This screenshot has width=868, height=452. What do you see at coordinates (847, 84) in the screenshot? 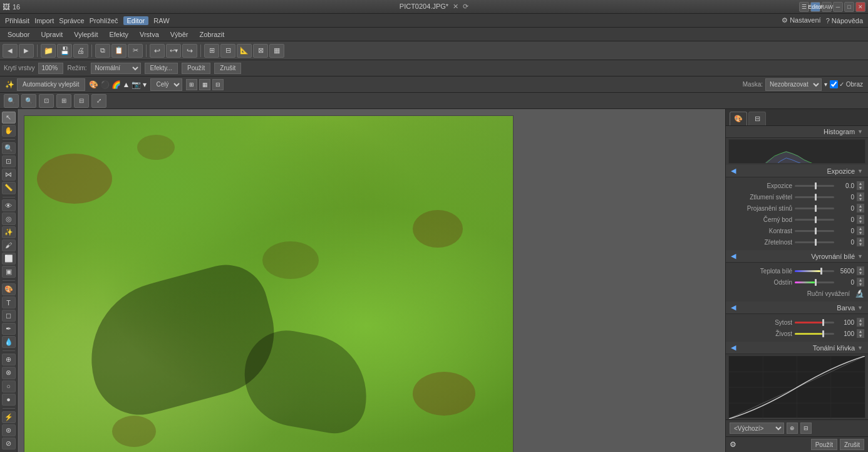
I see `obraz-checkbox: ✓ Obraz` at bounding box center [847, 84].